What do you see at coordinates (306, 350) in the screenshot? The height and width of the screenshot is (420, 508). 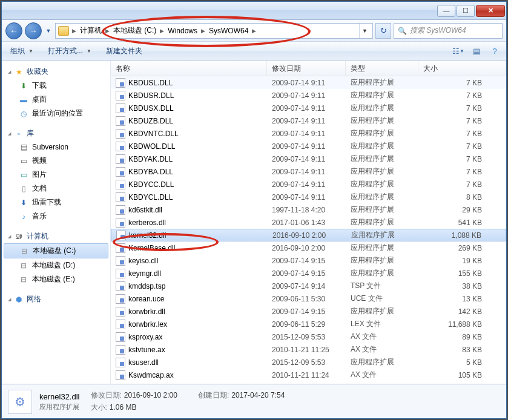 I see `file-date: 2010-11-21 11:25` at bounding box center [306, 350].